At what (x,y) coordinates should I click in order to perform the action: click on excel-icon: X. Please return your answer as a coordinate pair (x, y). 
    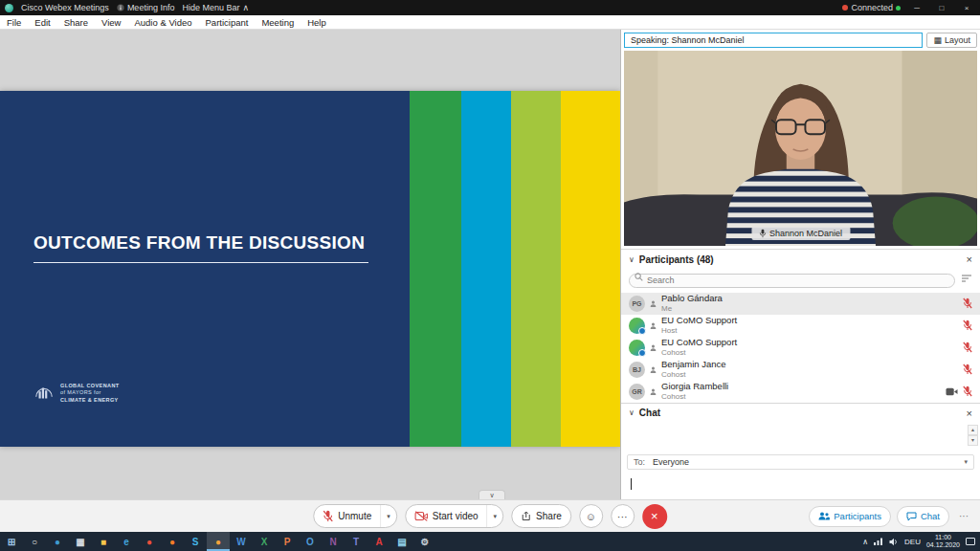
    Looking at the image, I should click on (264, 541).